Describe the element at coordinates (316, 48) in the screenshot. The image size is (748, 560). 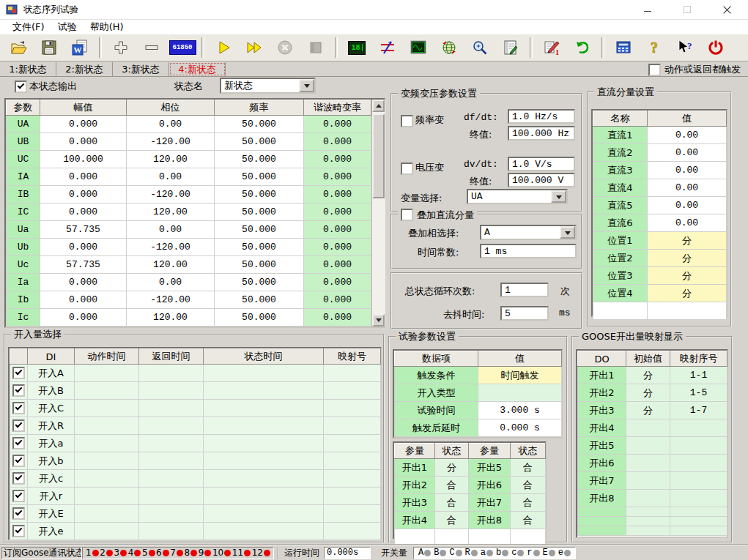
I see `stop-button` at that location.